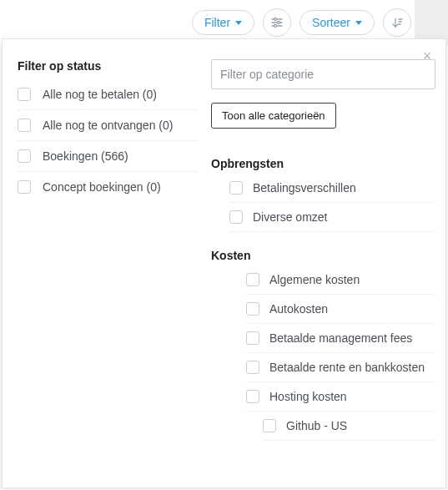 The width and height of the screenshot is (448, 490). What do you see at coordinates (324, 255) in the screenshot?
I see `group-title: Kosten` at bounding box center [324, 255].